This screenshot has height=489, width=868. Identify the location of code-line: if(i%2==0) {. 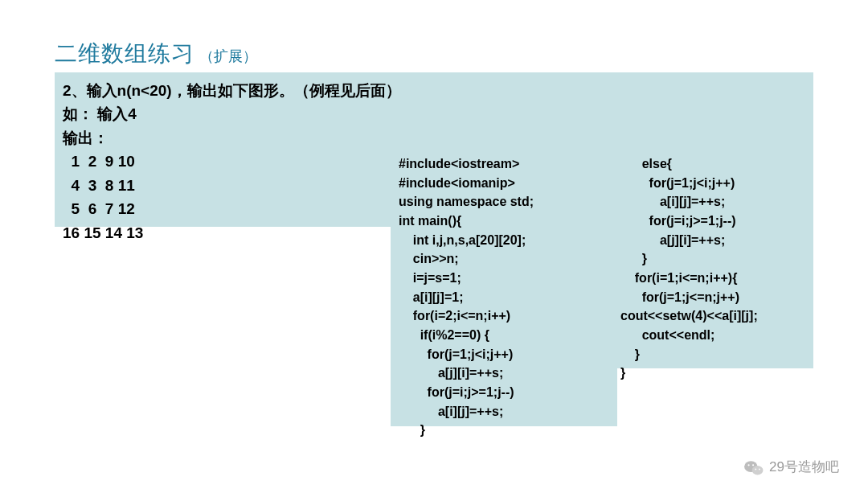
(504, 335).